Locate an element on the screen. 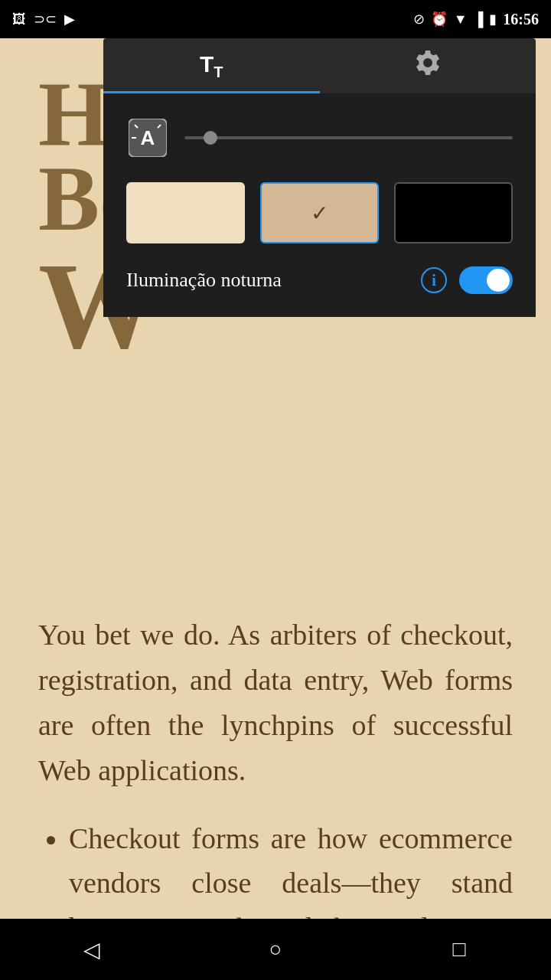 The image size is (551, 980). signal-icon: ▐ is located at coordinates (479, 20).